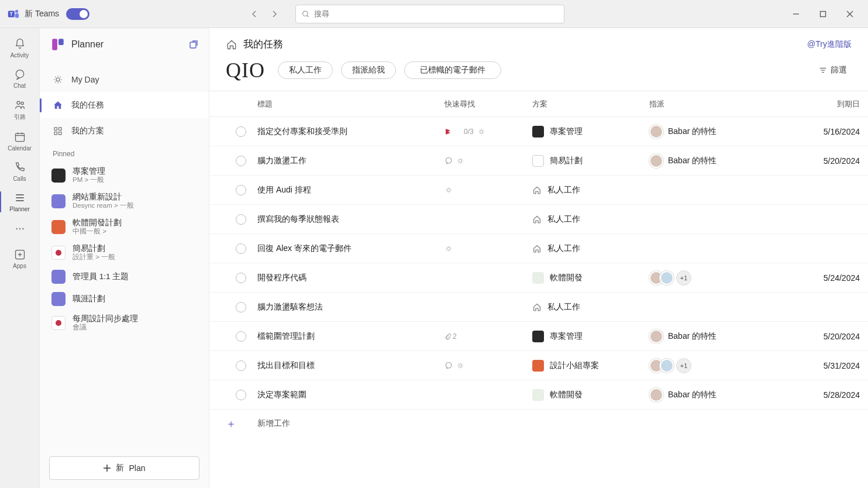  I want to click on rail-activity: Activity, so click(20, 48).